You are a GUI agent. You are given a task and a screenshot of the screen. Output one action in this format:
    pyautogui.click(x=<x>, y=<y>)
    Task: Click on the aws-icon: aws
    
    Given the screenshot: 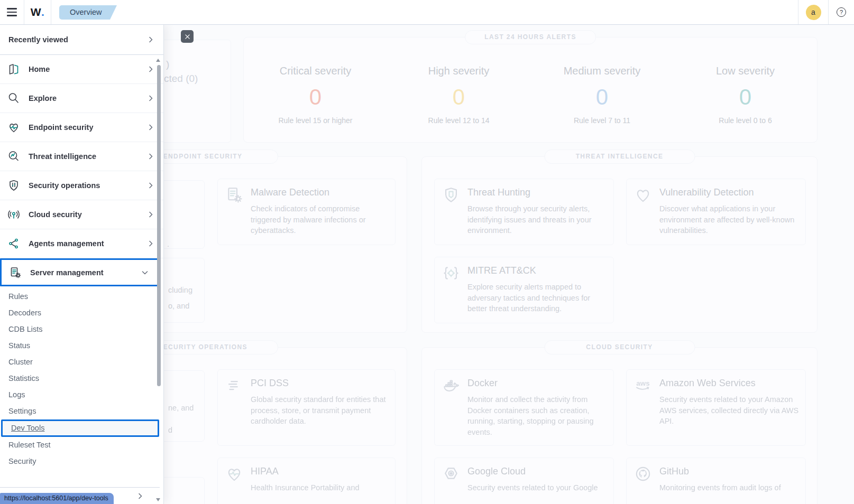 What is the action you would take?
    pyautogui.click(x=643, y=386)
    